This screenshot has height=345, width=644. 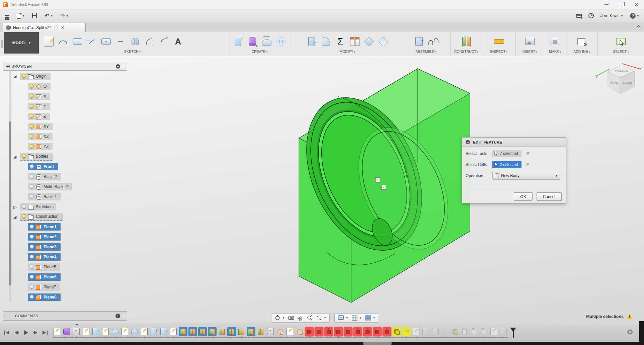 What do you see at coordinates (513, 333) in the screenshot?
I see `timeline-position-marker` at bounding box center [513, 333].